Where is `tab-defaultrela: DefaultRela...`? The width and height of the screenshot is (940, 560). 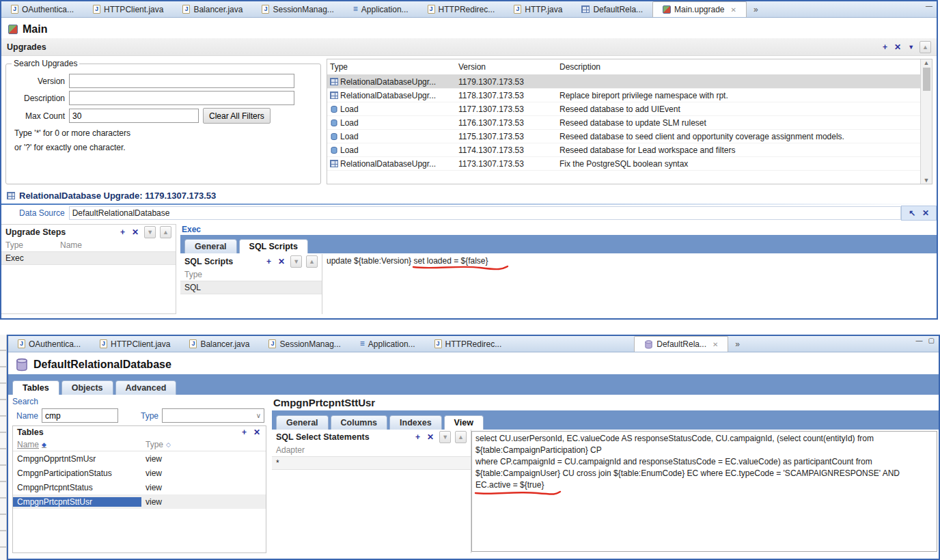 tab-defaultrela: DefaultRela... is located at coordinates (612, 10).